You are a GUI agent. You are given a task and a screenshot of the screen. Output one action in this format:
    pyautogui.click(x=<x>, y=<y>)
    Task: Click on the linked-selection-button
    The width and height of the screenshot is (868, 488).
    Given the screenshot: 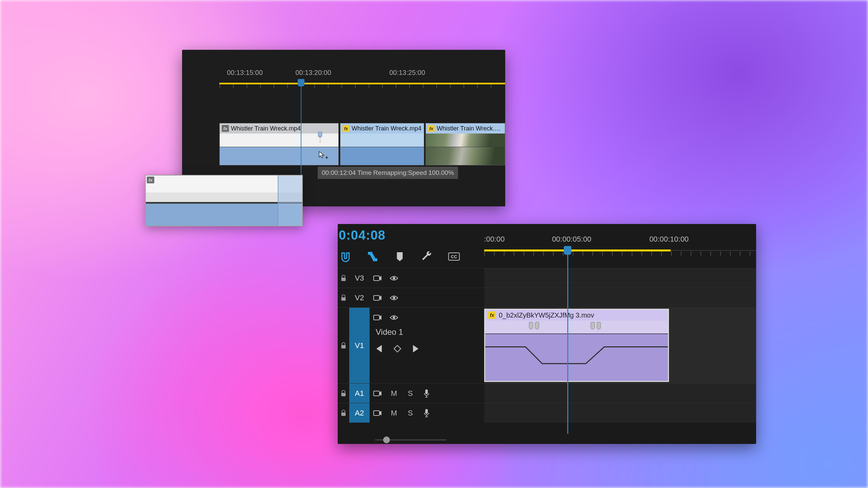 What is the action you would take?
    pyautogui.click(x=373, y=257)
    